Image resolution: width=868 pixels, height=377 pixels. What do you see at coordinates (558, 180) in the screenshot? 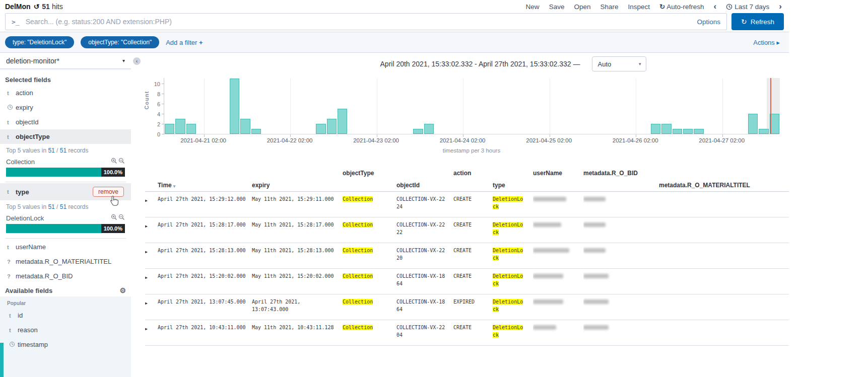
I see `column-header-userName: userName` at bounding box center [558, 180].